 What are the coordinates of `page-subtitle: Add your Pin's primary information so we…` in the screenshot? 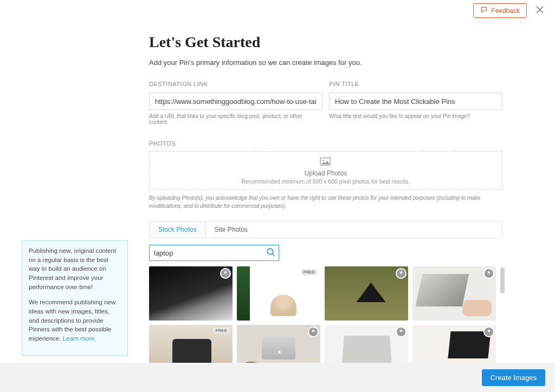 It's located at (326, 63).